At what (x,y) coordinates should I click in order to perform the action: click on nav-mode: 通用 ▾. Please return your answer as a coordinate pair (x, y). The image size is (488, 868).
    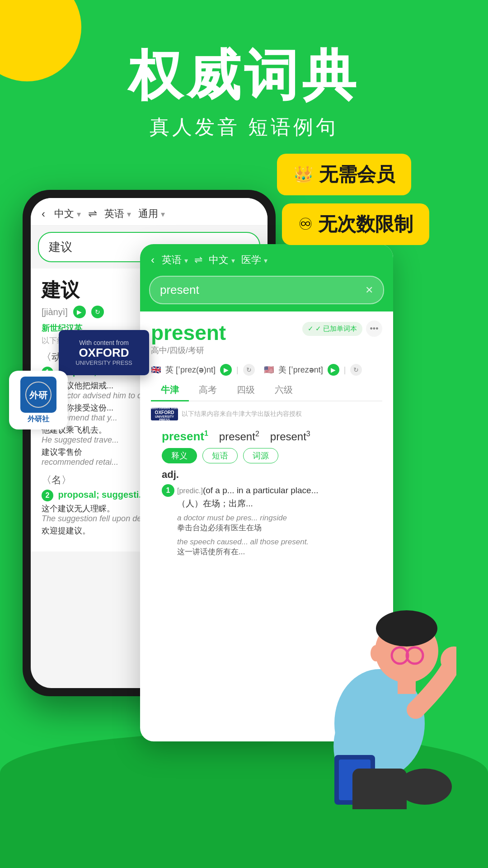
    Looking at the image, I should click on (152, 214).